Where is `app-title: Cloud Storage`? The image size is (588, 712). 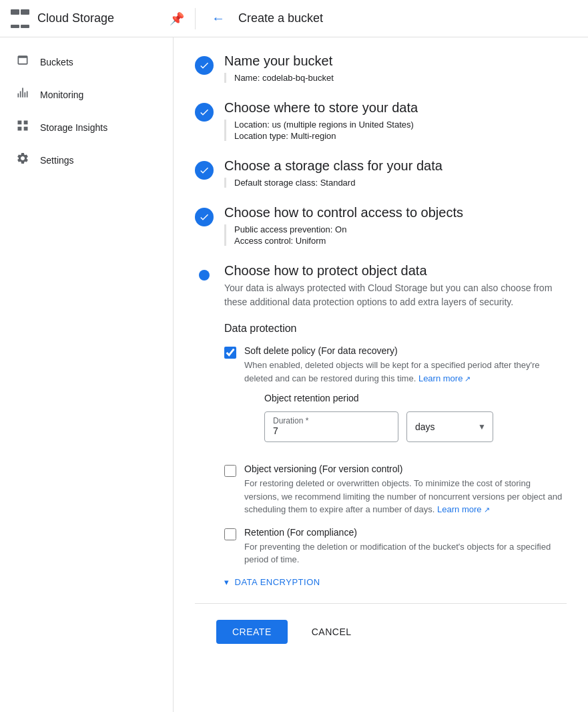 app-title: Cloud Storage is located at coordinates (76, 19).